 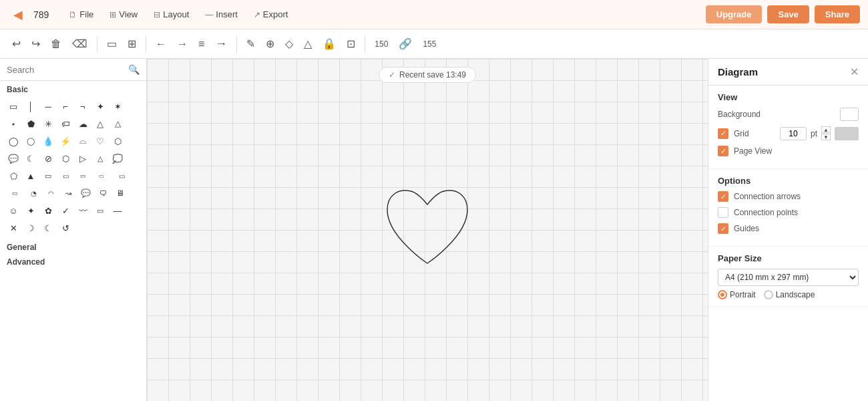 I want to click on landscape-radio, so click(x=769, y=295).